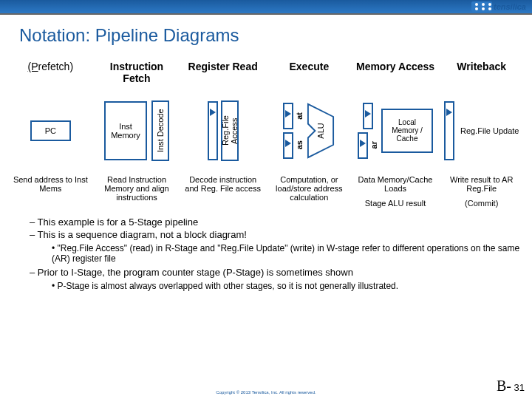 The width and height of the screenshot is (532, 399). What do you see at coordinates (368, 116) in the screenshot?
I see `latch-m1` at bounding box center [368, 116].